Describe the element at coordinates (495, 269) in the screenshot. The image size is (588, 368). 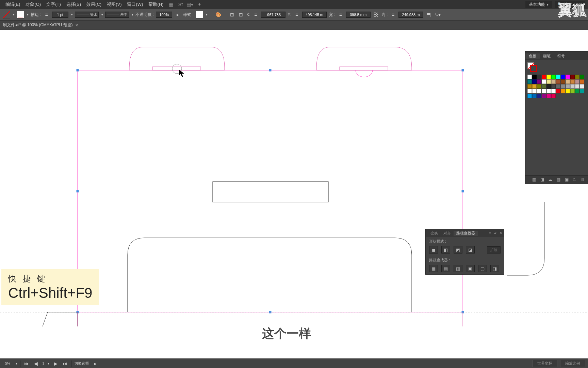
I see `minus-back-button: ◨` at that location.